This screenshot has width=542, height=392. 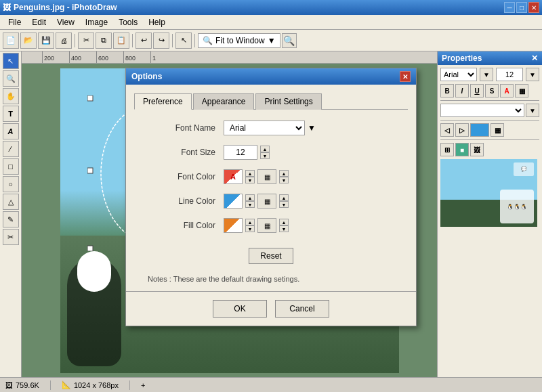 I want to click on fill-color-grid-btn: ▦, so click(x=267, y=225).